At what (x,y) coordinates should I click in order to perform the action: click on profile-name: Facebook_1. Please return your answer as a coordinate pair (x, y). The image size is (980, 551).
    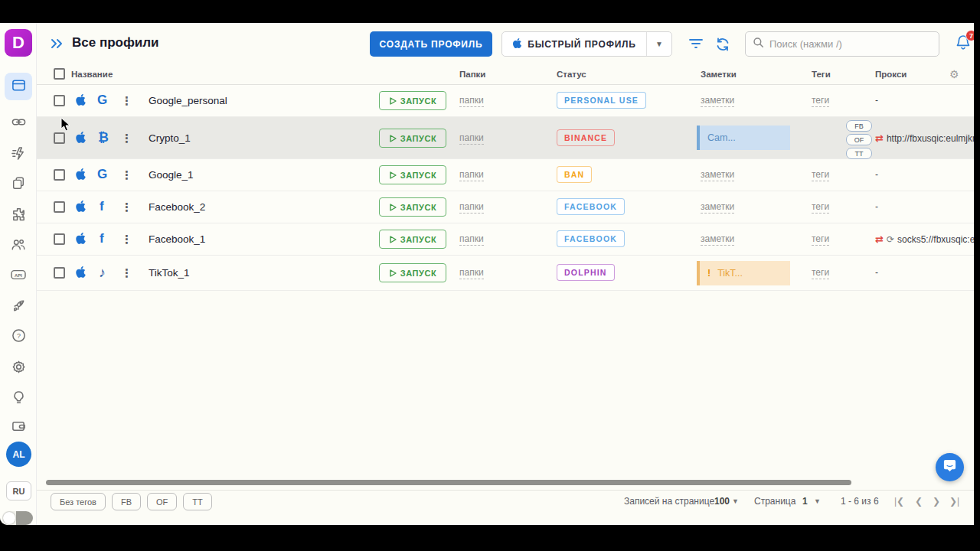
    Looking at the image, I should click on (177, 239).